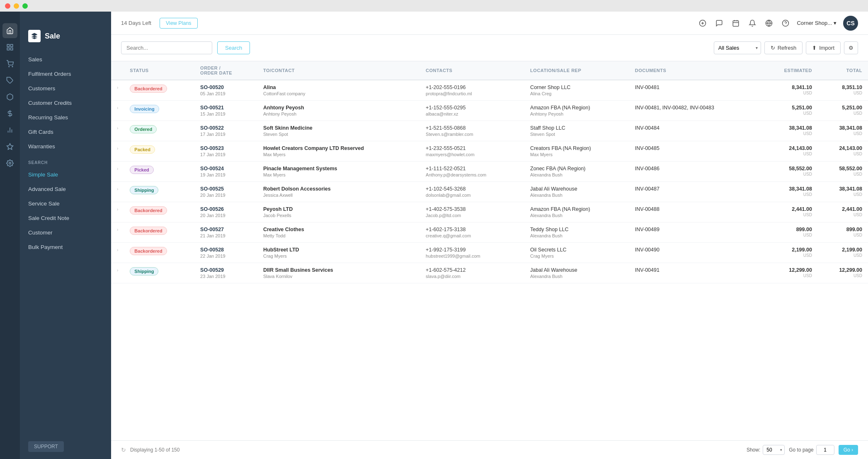 Image resolution: width=868 pixels, height=459 pixels. What do you see at coordinates (65, 218) in the screenshot?
I see `sidebar-item-sale-credit-note: Sale Credit Note` at bounding box center [65, 218].